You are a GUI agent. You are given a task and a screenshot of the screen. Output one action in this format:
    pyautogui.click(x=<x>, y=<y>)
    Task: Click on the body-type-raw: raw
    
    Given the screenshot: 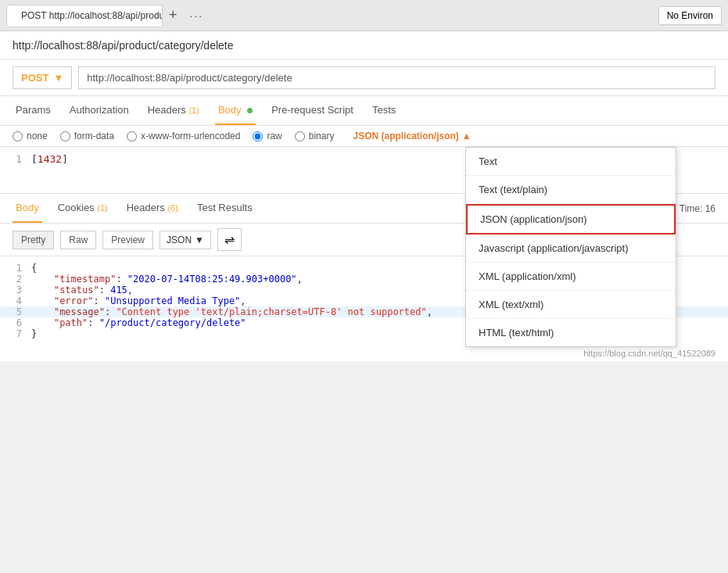 What is the action you would take?
    pyautogui.click(x=267, y=136)
    